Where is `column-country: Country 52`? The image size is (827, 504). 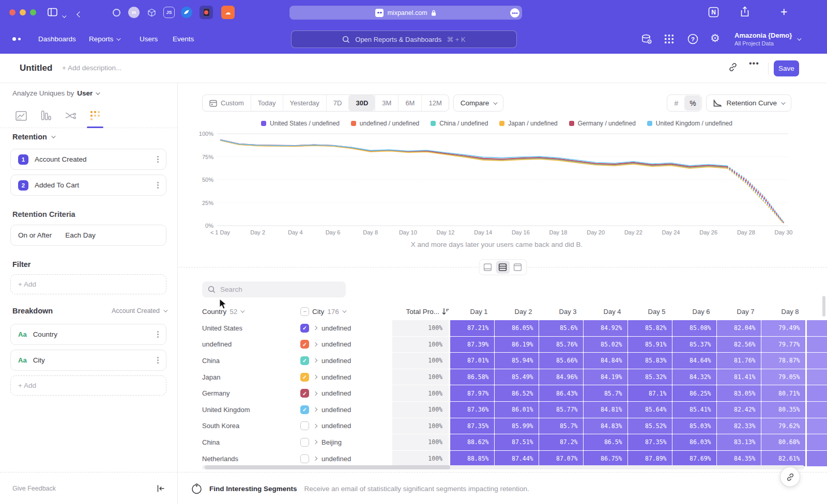 column-country: Country 52 is located at coordinates (251, 312).